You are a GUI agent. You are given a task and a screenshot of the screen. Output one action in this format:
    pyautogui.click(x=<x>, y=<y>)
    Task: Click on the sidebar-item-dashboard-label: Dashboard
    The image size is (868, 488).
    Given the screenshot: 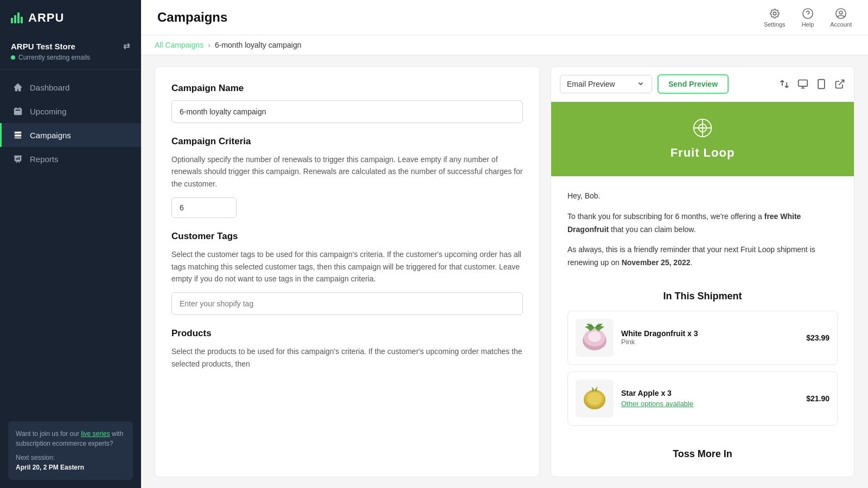 What is the action you would take?
    pyautogui.click(x=50, y=88)
    